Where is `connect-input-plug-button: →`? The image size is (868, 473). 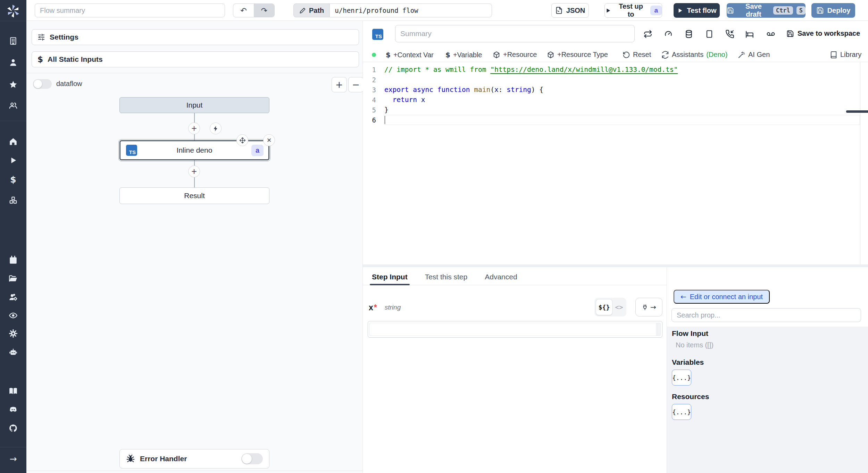 connect-input-plug-button: → is located at coordinates (649, 307).